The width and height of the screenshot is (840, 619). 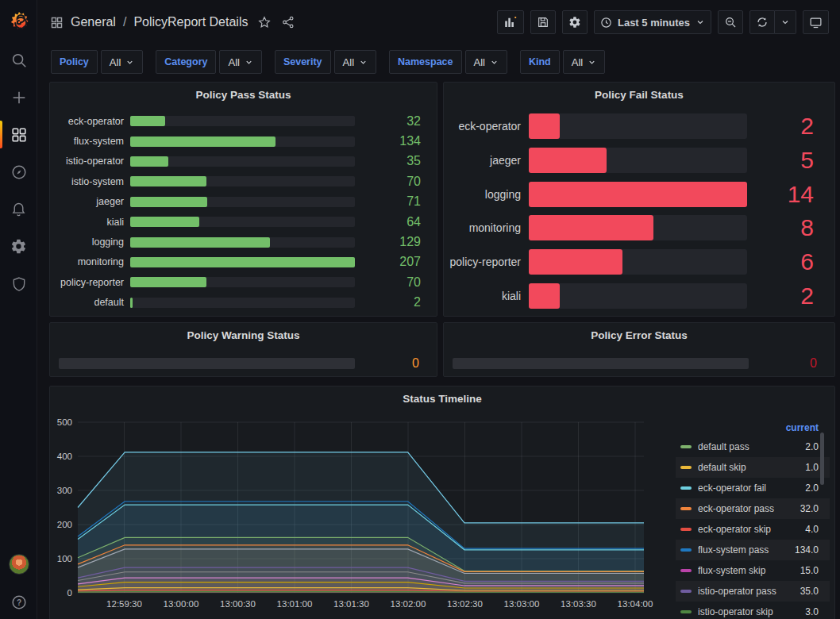 What do you see at coordinates (19, 582) in the screenshot?
I see `sidebar-bottom: ?` at bounding box center [19, 582].